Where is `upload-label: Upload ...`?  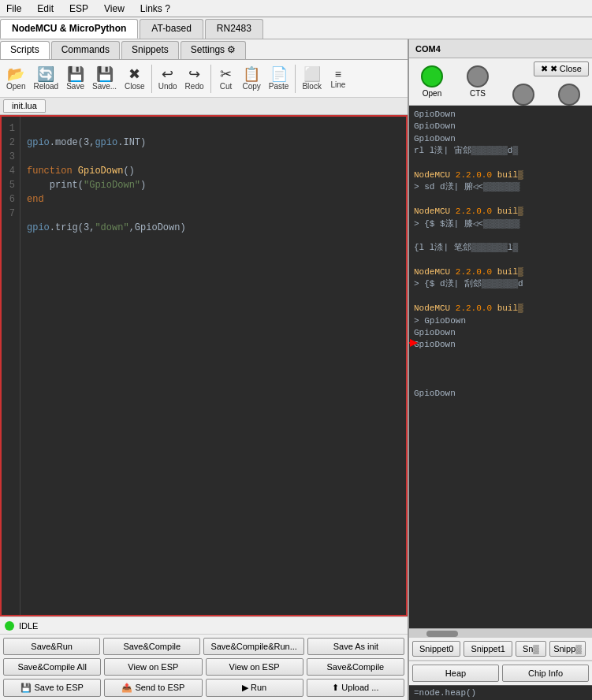
upload-label: Upload ... is located at coordinates (359, 687).